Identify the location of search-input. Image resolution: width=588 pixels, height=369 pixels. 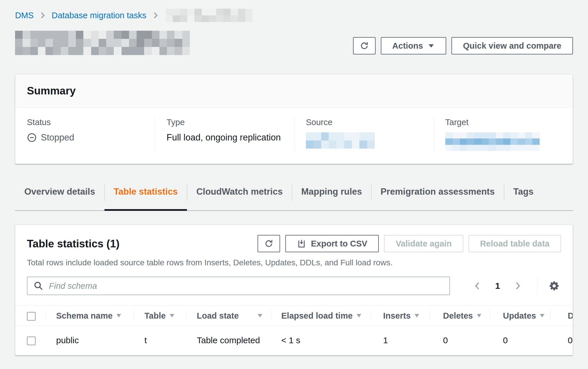
(238, 286).